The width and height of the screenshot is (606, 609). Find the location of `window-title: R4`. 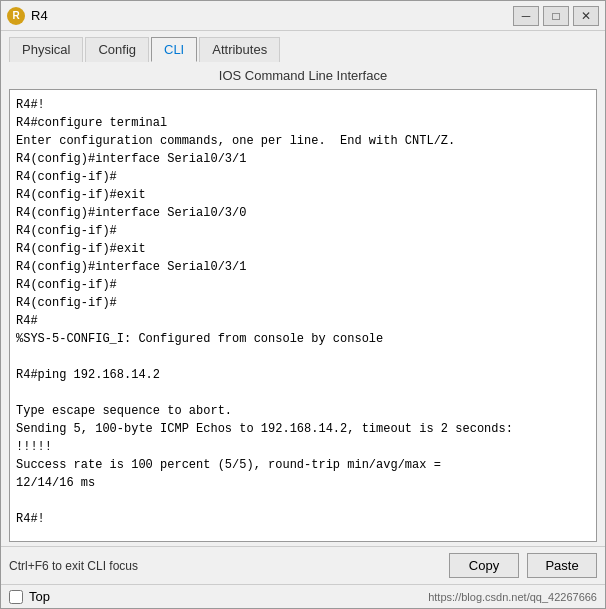

window-title: R4 is located at coordinates (272, 16).